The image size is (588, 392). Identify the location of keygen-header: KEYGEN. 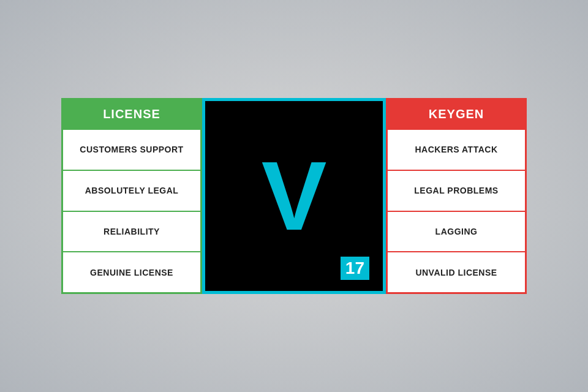
(456, 114).